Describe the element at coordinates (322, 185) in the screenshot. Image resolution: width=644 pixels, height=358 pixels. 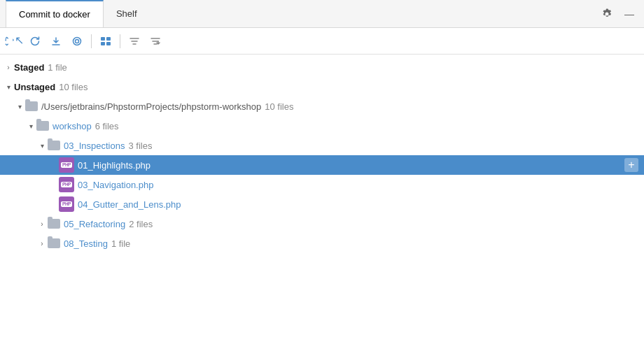
I see `file-navigation-row: PHP 03_Navigation.php` at that location.